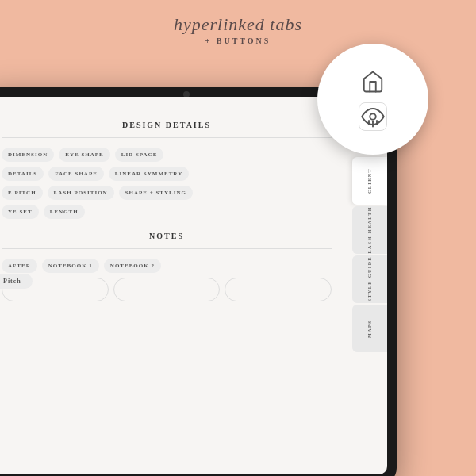  What do you see at coordinates (370, 328) in the screenshot?
I see `tab-maps: MAPS` at bounding box center [370, 328].